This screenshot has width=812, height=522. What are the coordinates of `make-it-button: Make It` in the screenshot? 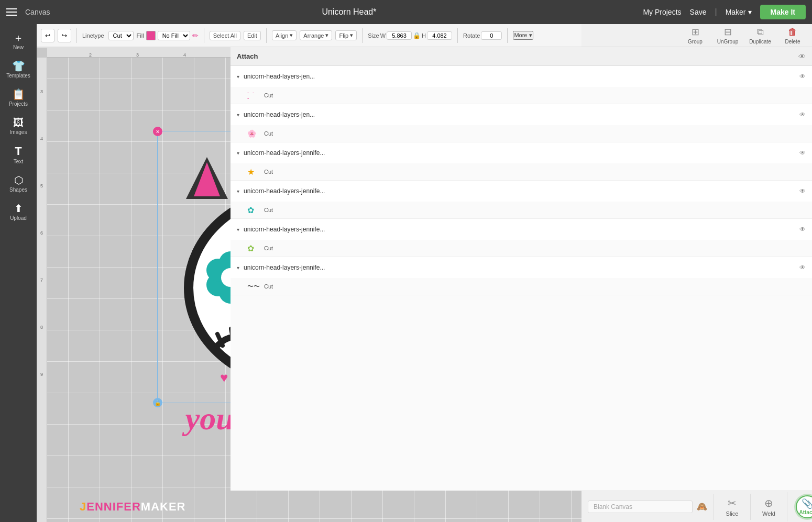 It's located at (783, 12).